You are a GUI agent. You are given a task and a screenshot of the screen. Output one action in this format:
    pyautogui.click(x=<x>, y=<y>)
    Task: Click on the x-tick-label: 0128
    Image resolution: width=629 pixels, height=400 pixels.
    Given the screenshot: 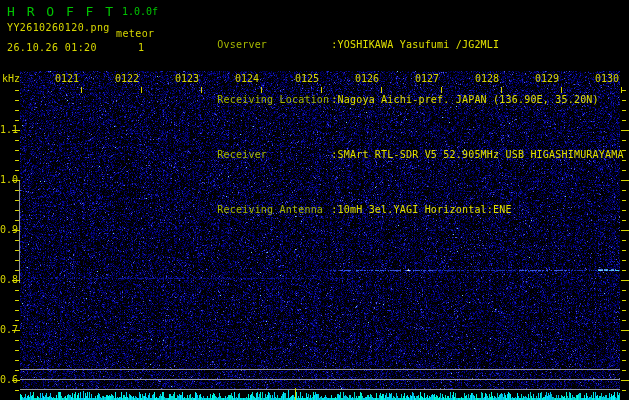 What is the action you would take?
    pyautogui.click(x=487, y=78)
    